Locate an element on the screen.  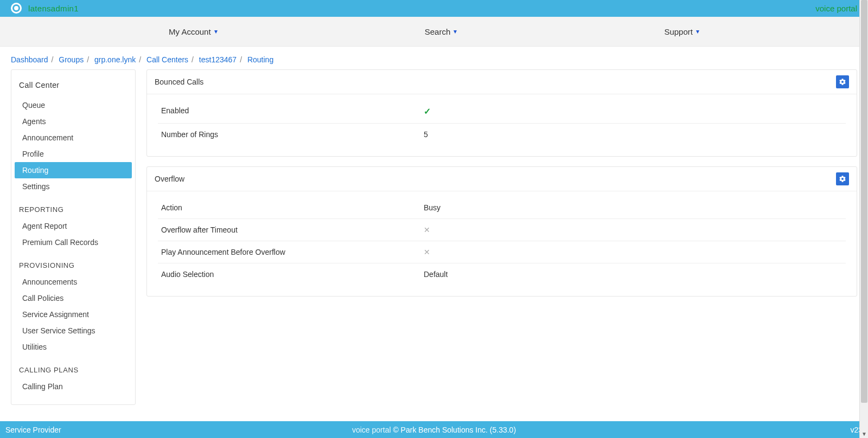
row-label: Play Announcement Before Overflow is located at coordinates (291, 252).